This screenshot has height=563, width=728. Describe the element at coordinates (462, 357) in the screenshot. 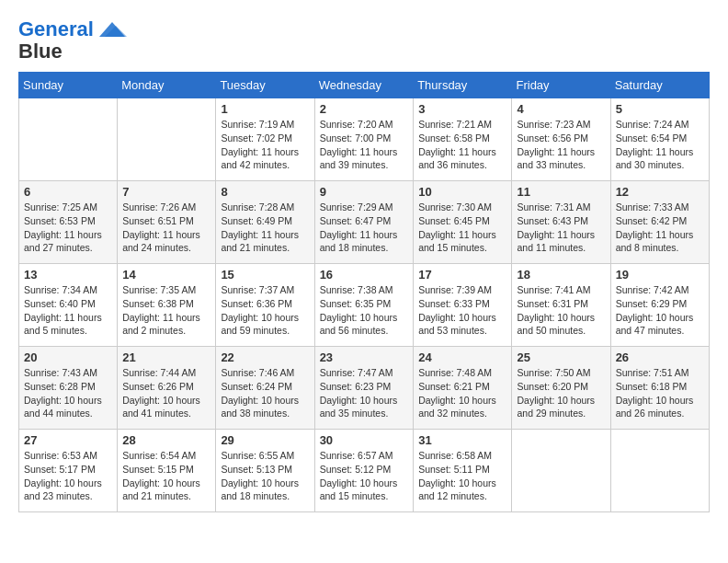

I see `day-number: 24` at that location.